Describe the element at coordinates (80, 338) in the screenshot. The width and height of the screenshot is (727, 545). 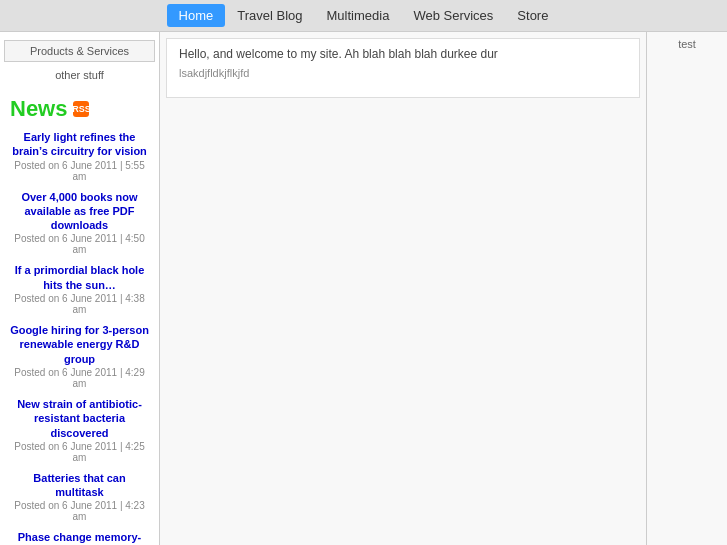
I see `news-items-container: Early light refines the brain’s circuitr…` at that location.